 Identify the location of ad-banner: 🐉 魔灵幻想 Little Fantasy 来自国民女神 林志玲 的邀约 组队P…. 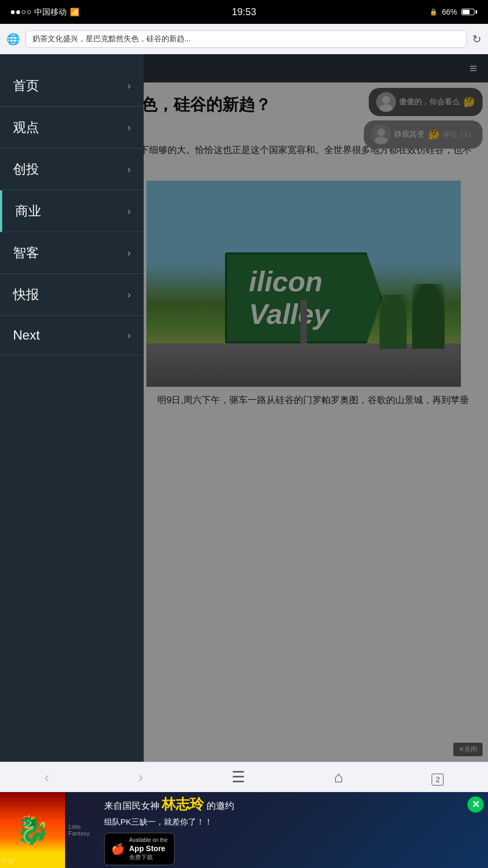
(244, 830).